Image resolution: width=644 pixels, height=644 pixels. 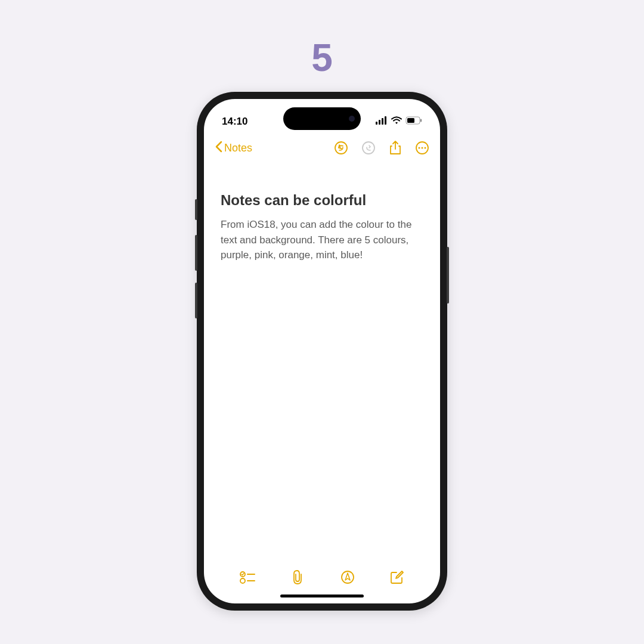 I want to click on status-icons, so click(x=399, y=122).